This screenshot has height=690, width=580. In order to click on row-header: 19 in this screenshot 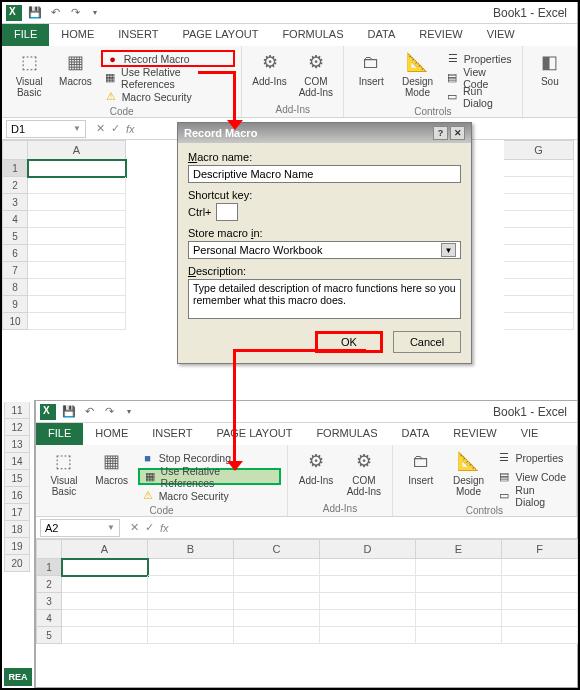, I will do `click(17, 546)`.